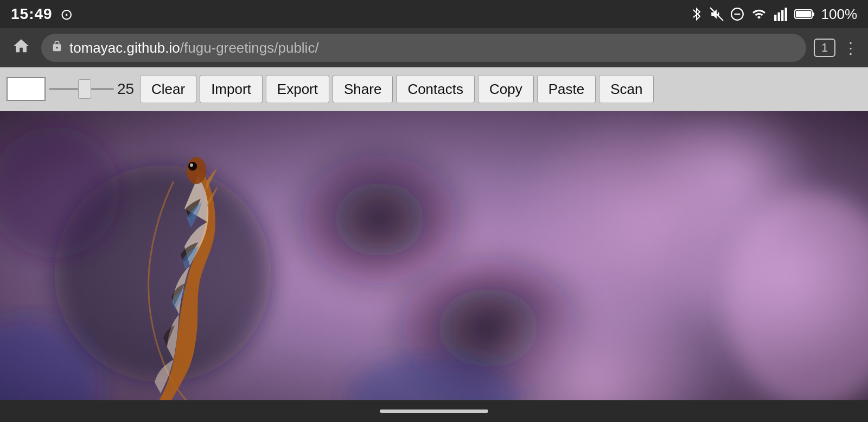  What do you see at coordinates (697, 14) in the screenshot?
I see `bluetooth-icon` at bounding box center [697, 14].